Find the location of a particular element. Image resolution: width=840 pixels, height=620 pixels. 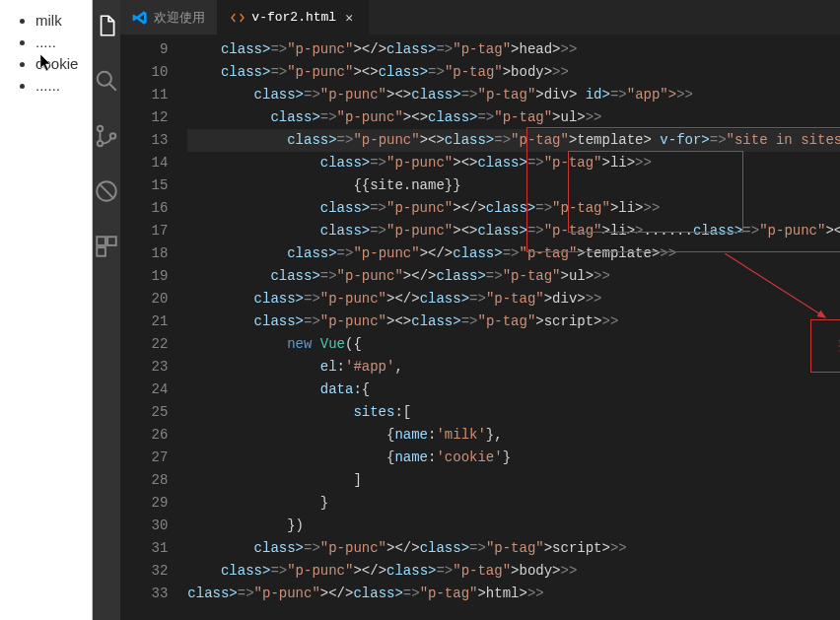

source-control-icon is located at coordinates (106, 136).